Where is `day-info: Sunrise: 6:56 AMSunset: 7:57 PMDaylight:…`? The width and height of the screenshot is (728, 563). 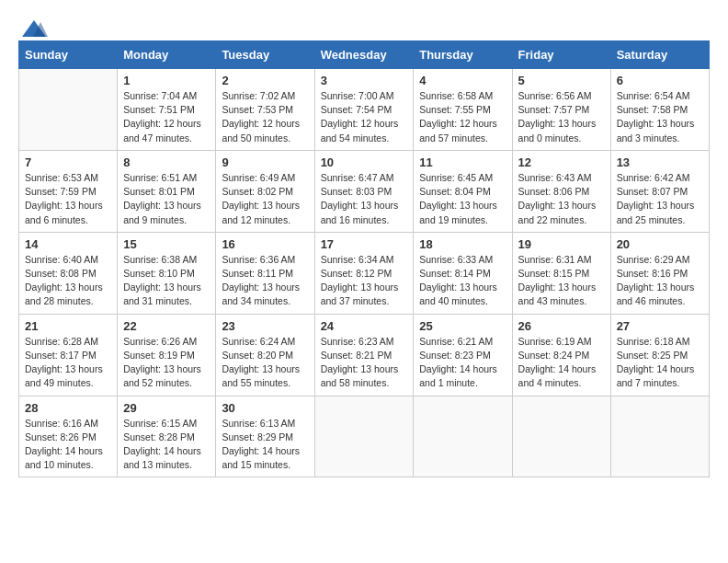 day-info: Sunrise: 6:56 AMSunset: 7:57 PMDaylight:… is located at coordinates (562, 118).